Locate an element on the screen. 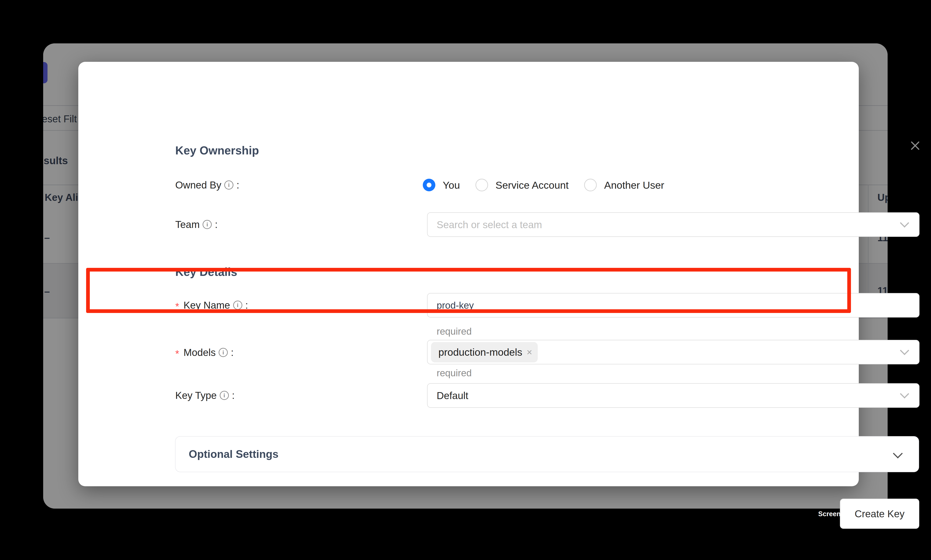 Image resolution: width=931 pixels, height=560 pixels. team-label: Team i : is located at coordinates (196, 225).